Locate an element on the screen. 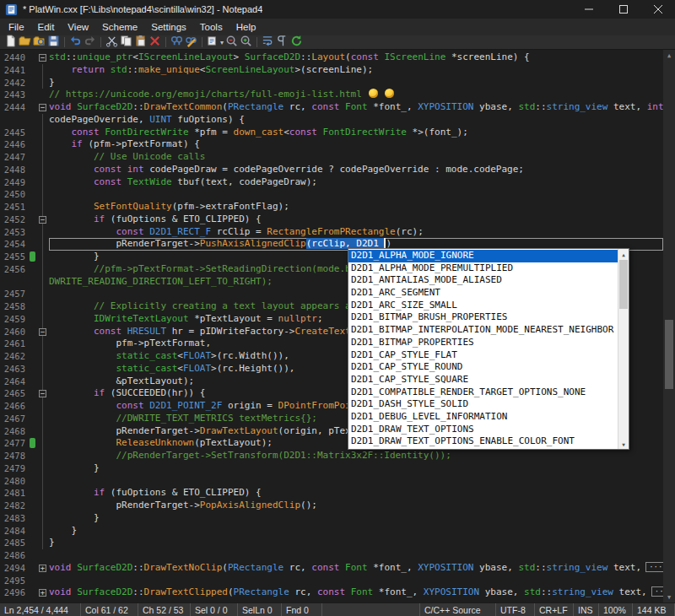 This screenshot has height=616, width=675. editor-vertical-scrollbar: ▲ ▼ is located at coordinates (669, 326).